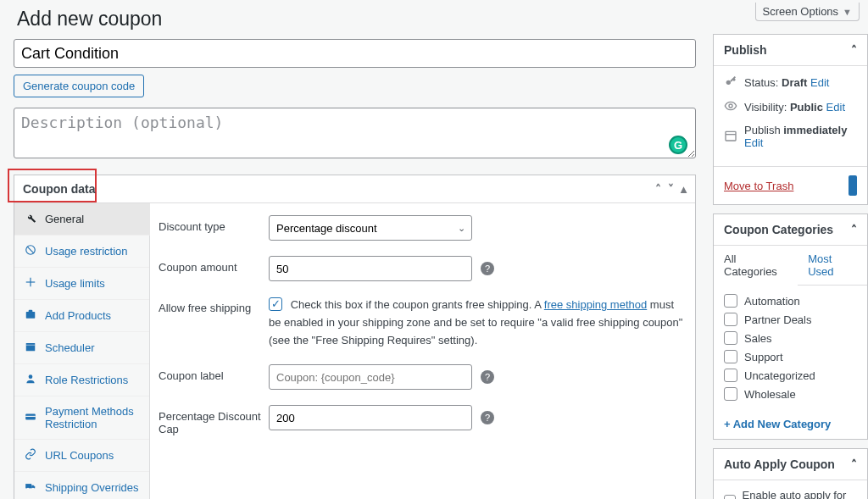  What do you see at coordinates (81, 485) in the screenshot?
I see `tab-shipping-overrides: Shipping Overrides` at bounding box center [81, 485].